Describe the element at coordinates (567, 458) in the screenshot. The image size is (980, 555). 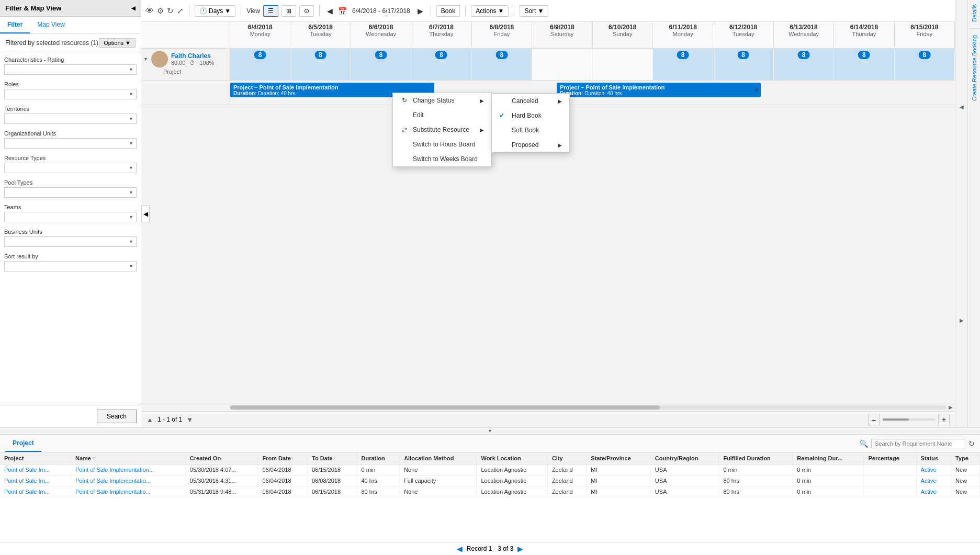
I see `col-header-city: City` at that location.